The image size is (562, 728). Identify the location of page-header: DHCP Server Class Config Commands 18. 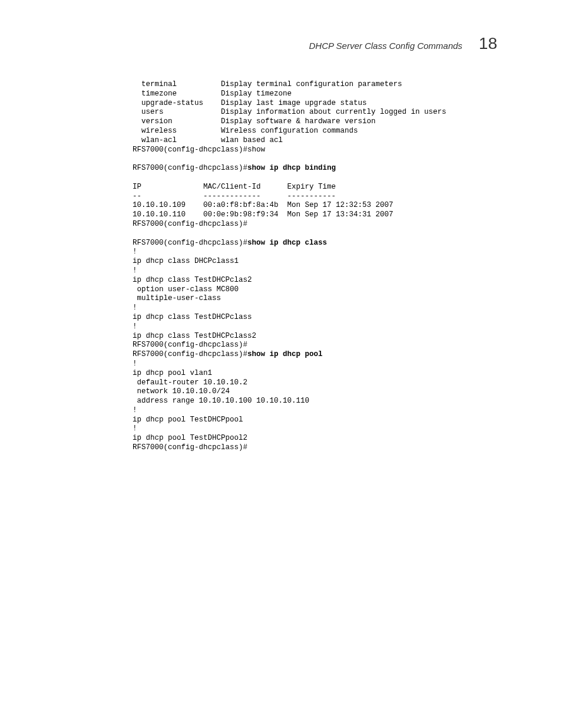
(281, 44).